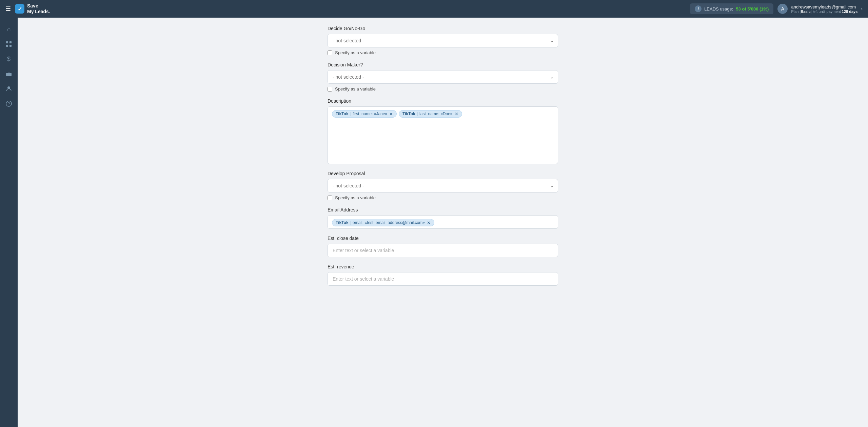  What do you see at coordinates (443, 186) in the screenshot?
I see `develop-proposal-select: - not selected - Yes No` at bounding box center [443, 186].